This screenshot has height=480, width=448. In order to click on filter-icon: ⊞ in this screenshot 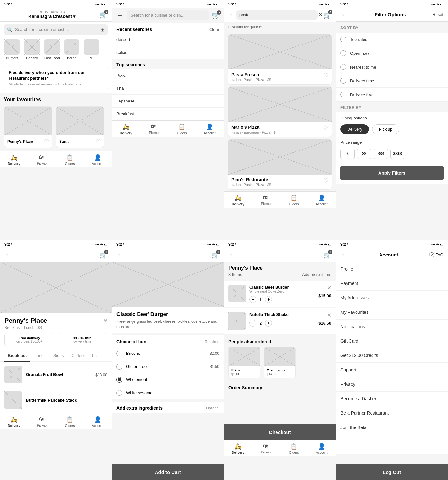, I will do `click(102, 29)`.